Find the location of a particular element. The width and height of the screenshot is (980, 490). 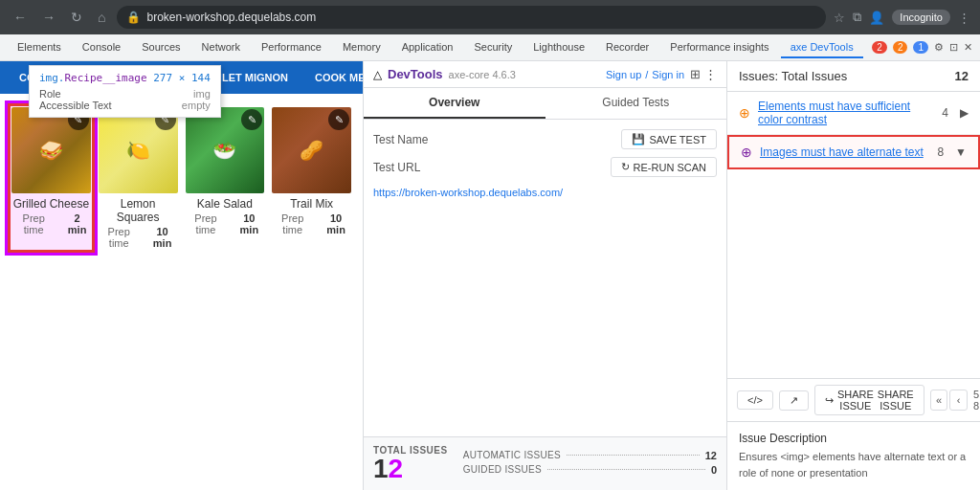

signup-link: Sign up is located at coordinates (624, 75).